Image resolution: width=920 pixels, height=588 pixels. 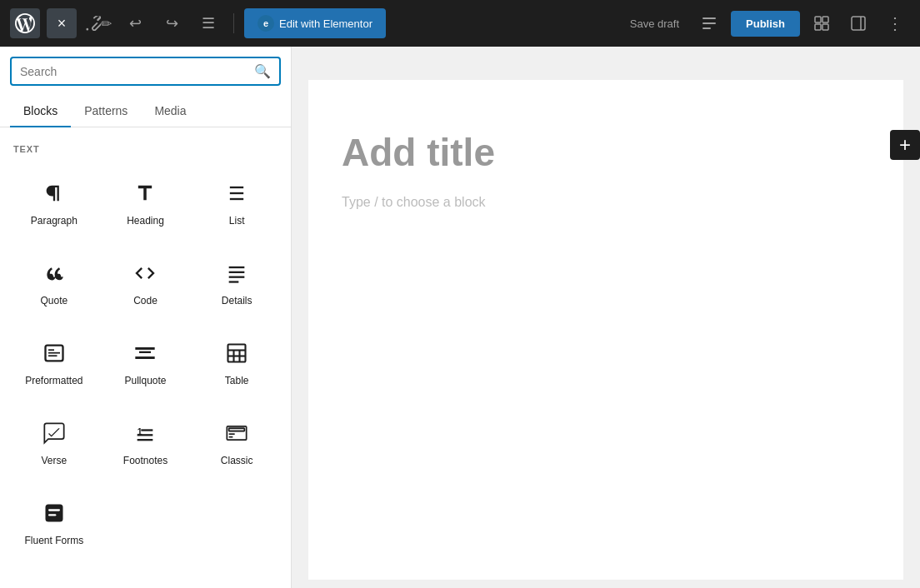 I want to click on screen-options-icon, so click(x=709, y=23).